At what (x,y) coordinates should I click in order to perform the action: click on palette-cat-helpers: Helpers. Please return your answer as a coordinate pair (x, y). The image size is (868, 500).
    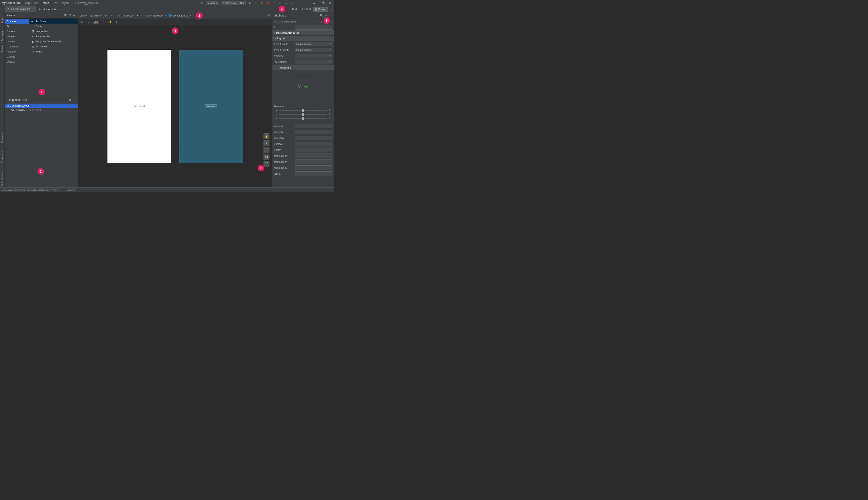
    Looking at the image, I should click on (17, 52).